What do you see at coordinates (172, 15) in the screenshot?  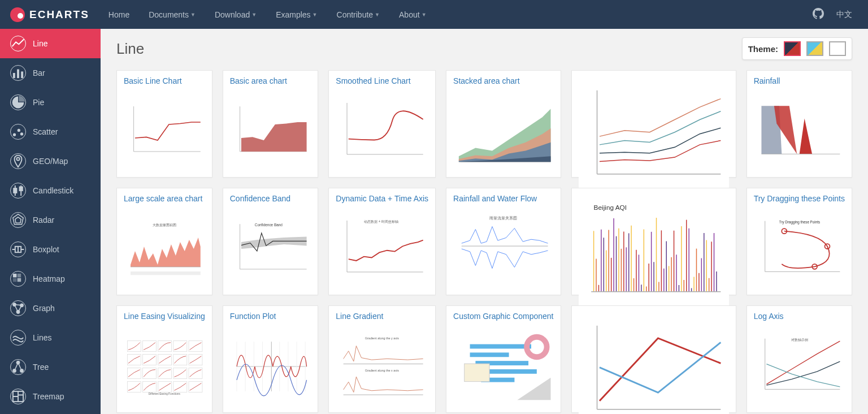 I see `nav-documents: Documents▼` at bounding box center [172, 15].